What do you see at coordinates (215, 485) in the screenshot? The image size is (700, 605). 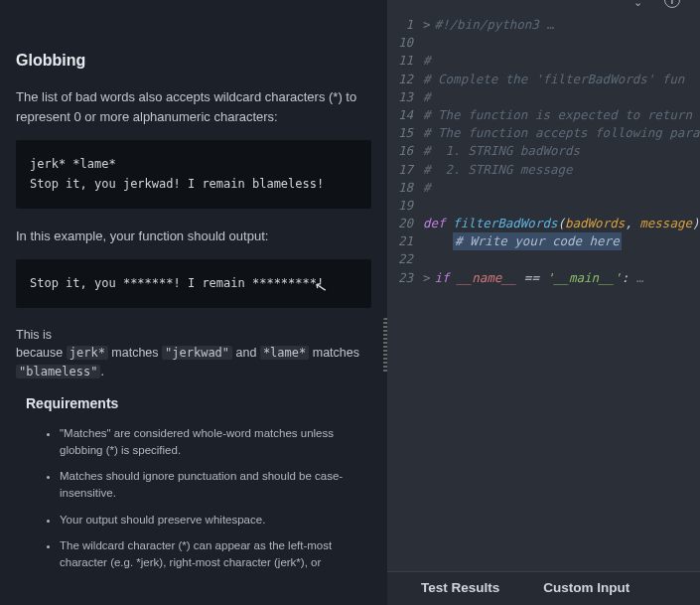 I see `requirement-item: Matches should ignore punctuation and sh…` at bounding box center [215, 485].